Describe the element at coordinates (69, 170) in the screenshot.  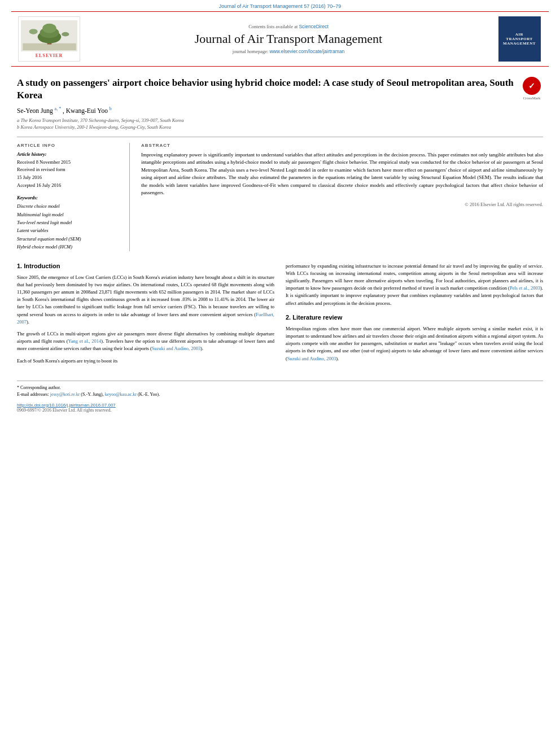
I see `revised-label: Received in revised form` at that location.